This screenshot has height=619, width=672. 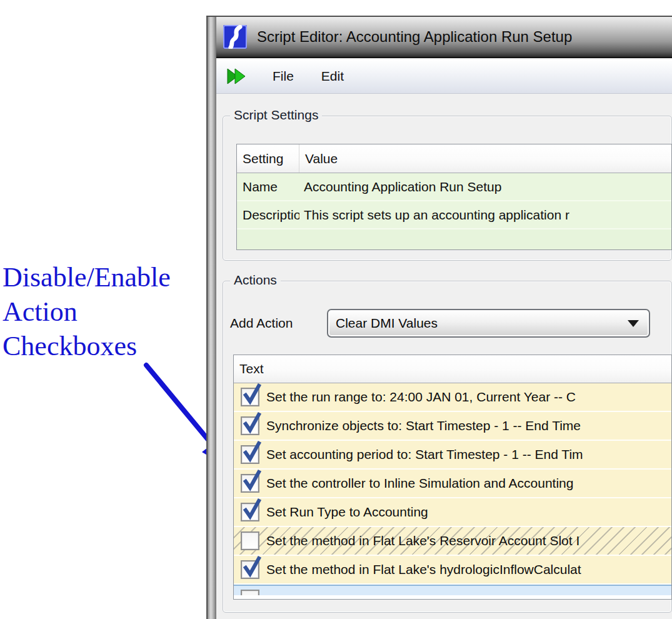 I want to click on actions-list-header: Text, so click(x=453, y=369).